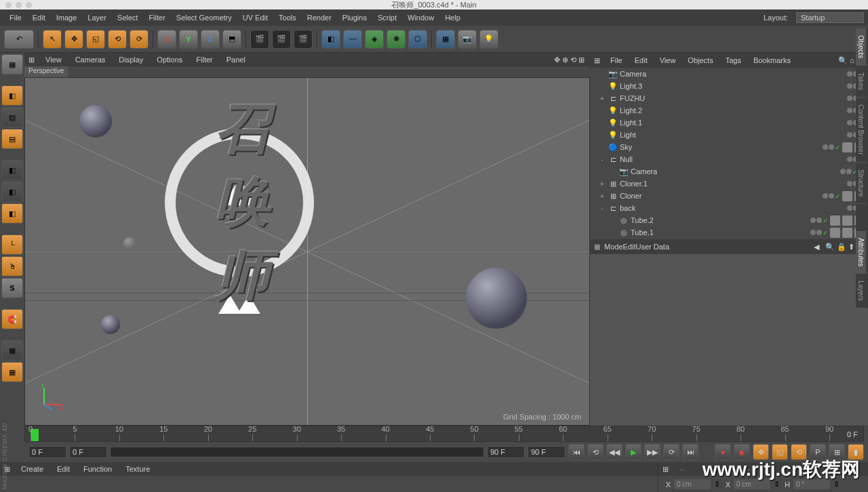 The image size is (868, 492). Describe the element at coordinates (728, 196) in the screenshot. I see `tree-row: +⊞Cloner✓` at that location.